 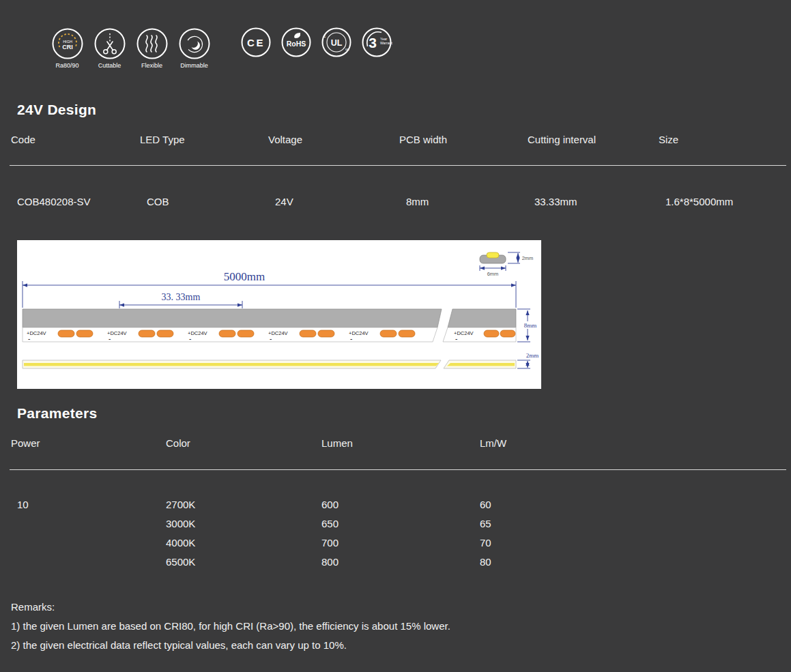 I want to click on design-section-title: 24V Design, so click(x=57, y=110).